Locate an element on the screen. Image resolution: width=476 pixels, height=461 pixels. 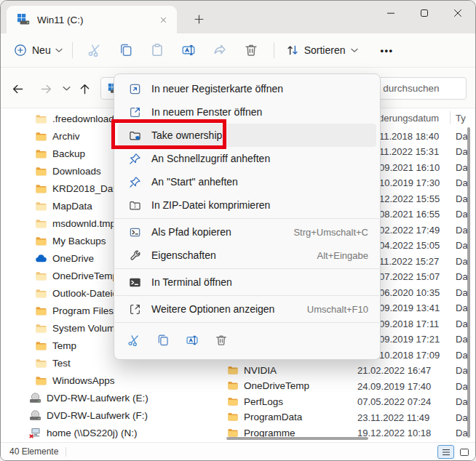
file-date-modified: 19.12.2022 10:18 is located at coordinates (394, 433).